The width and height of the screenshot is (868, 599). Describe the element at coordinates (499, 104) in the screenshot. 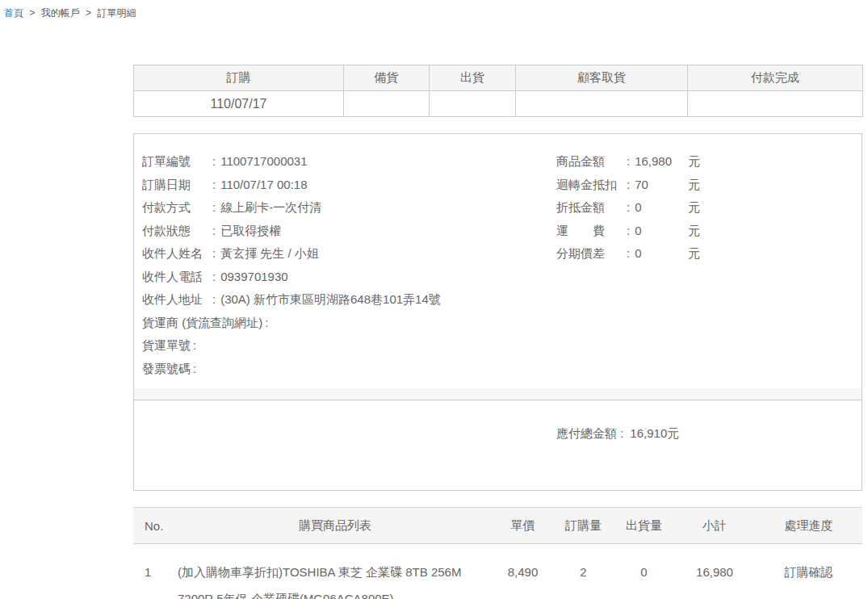

I see `status-value-row: 110/07/17` at that location.